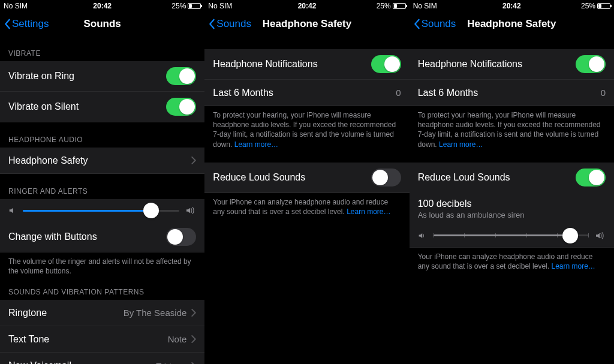 This screenshot has width=614, height=364. I want to click on back-button: Settings, so click(26, 24).